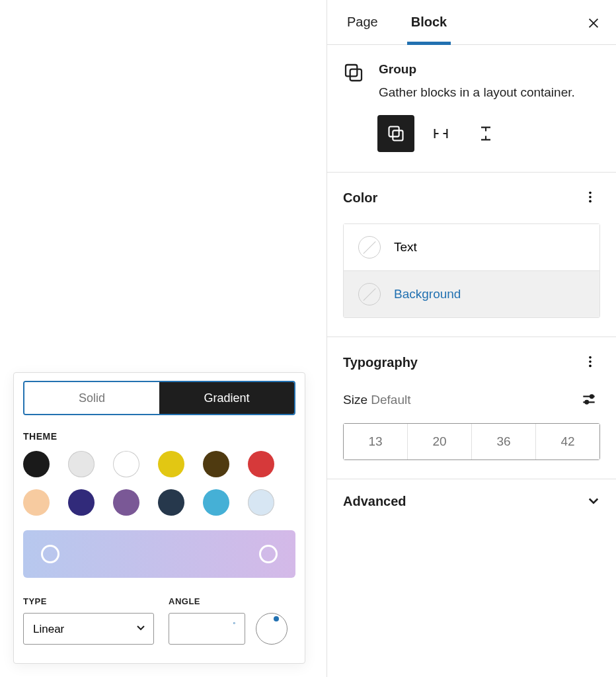 The image size is (616, 677). I want to click on angle-dial, so click(272, 629).